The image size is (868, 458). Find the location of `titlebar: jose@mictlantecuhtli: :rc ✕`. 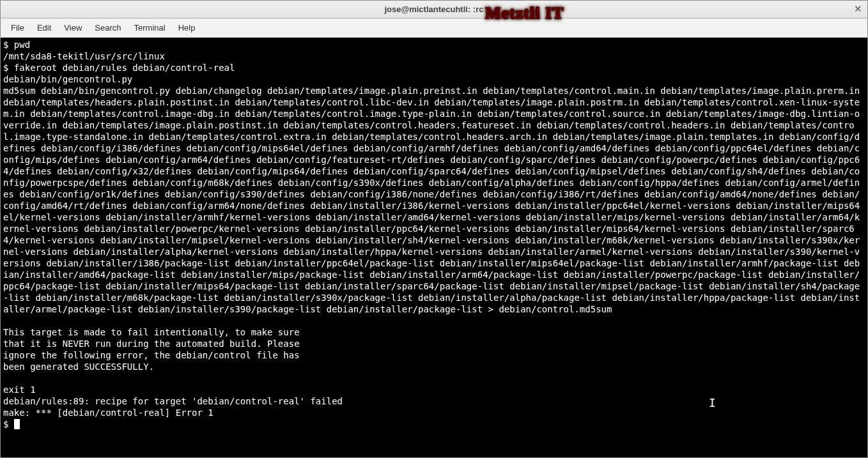

titlebar: jose@mictlantecuhtli: :rc ✕ is located at coordinates (434, 10).